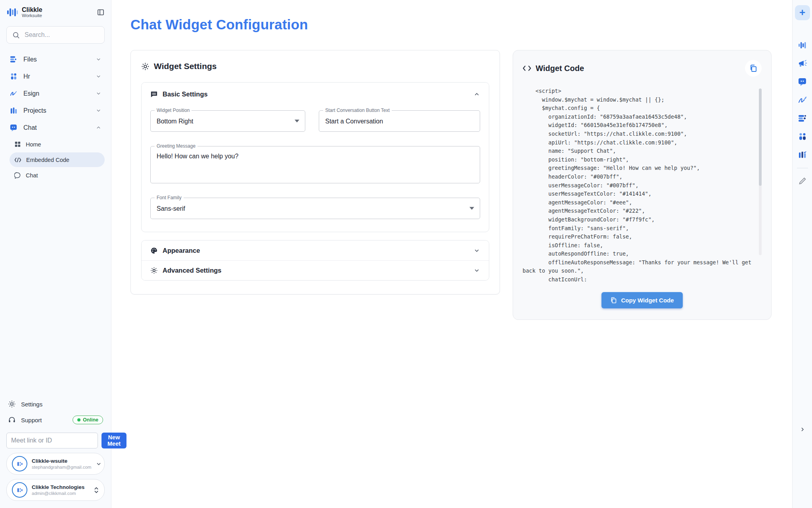 This screenshot has height=508, width=812. I want to click on account-name: Clikkle-wsuite, so click(61, 461).